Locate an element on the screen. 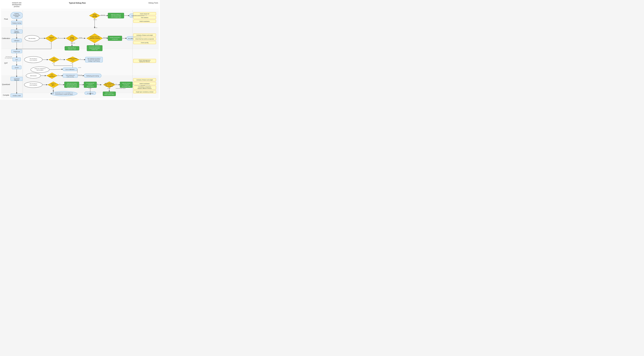 This screenshot has width=644, height=356. svg-text: Check qconfig is located at coordinates (144, 43).